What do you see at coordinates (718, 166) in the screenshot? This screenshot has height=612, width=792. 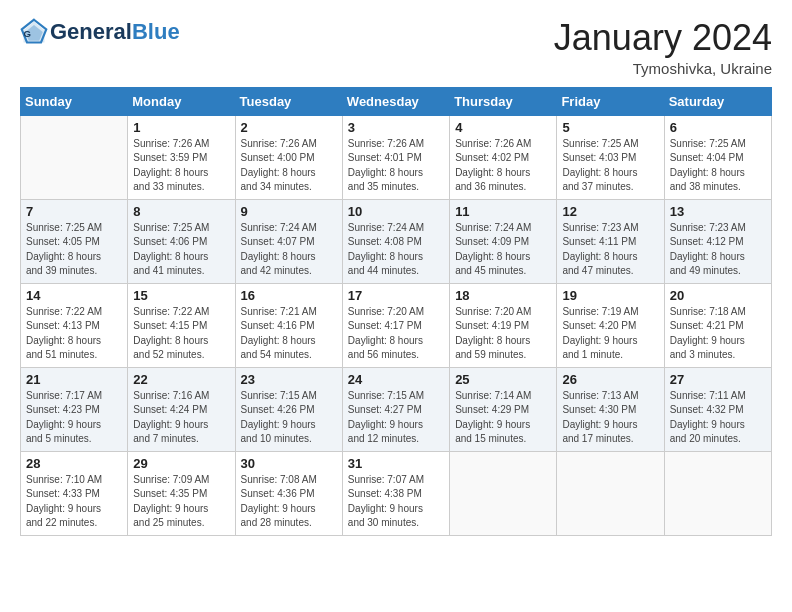 I see `day-info: Sunrise: 7:25 AM Sunset: 4:04 PM Dayligh…` at bounding box center [718, 166].